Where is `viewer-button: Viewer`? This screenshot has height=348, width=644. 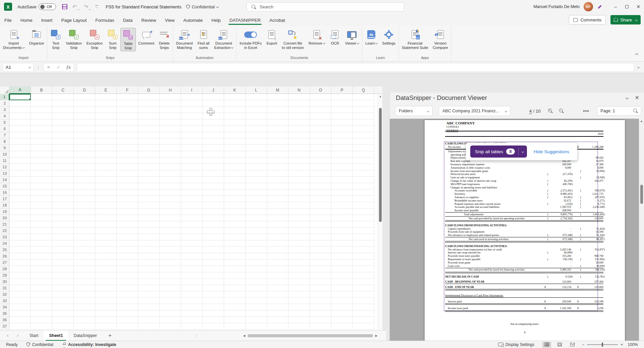
viewer-button: Viewer is located at coordinates (352, 37).